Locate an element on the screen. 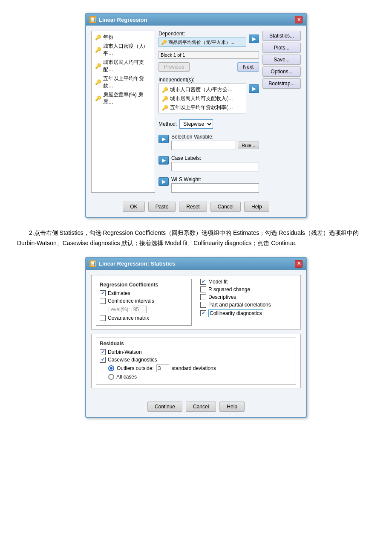  list-item: 🔑 五年以上平均年贷款… is located at coordinates (123, 82).